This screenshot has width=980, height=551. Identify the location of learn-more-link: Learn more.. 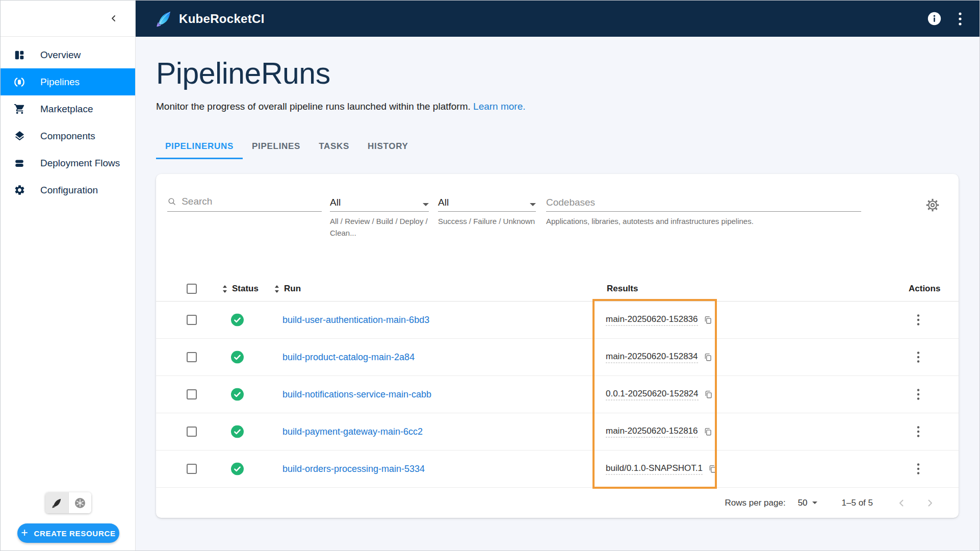
(499, 106).